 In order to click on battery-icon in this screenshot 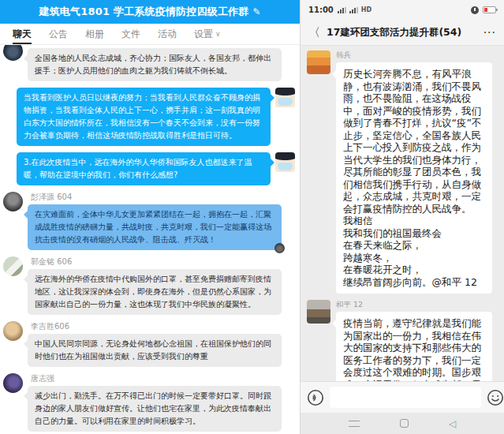, I will do `click(489, 9)`.